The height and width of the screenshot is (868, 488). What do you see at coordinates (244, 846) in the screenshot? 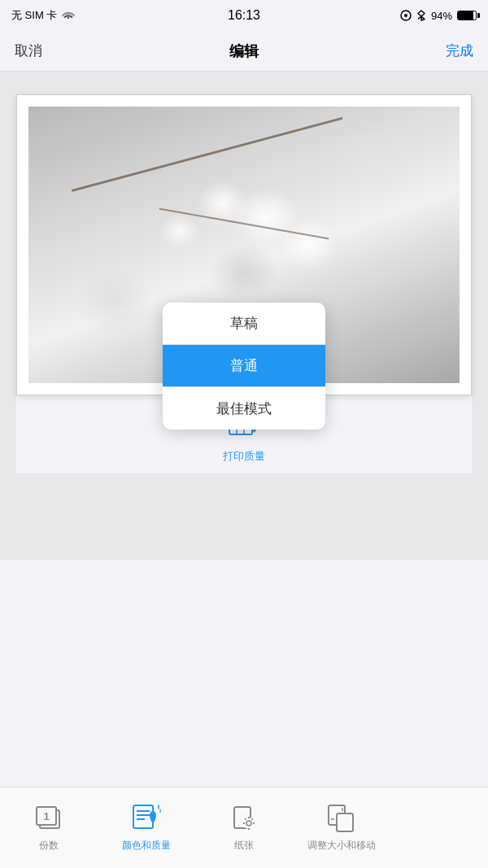
I see `toolbar-label-paper: 纸张` at bounding box center [244, 846].